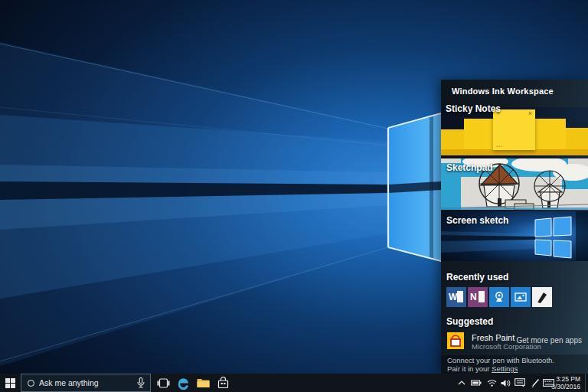 The height and width of the screenshot is (392, 588). Describe the element at coordinates (476, 383) in the screenshot. I see `battery-status-button` at that location.